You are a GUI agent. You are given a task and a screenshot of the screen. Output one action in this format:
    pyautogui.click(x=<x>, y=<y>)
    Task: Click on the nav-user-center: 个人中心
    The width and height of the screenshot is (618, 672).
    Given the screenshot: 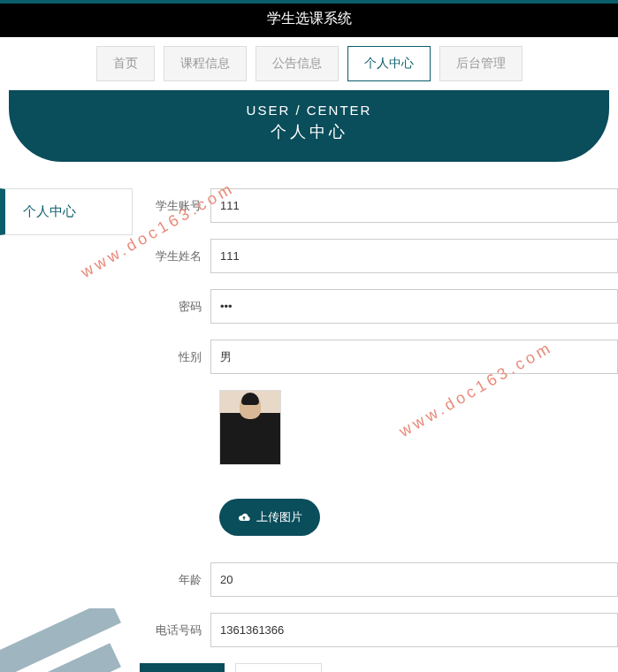 What is the action you would take?
    pyautogui.click(x=389, y=64)
    